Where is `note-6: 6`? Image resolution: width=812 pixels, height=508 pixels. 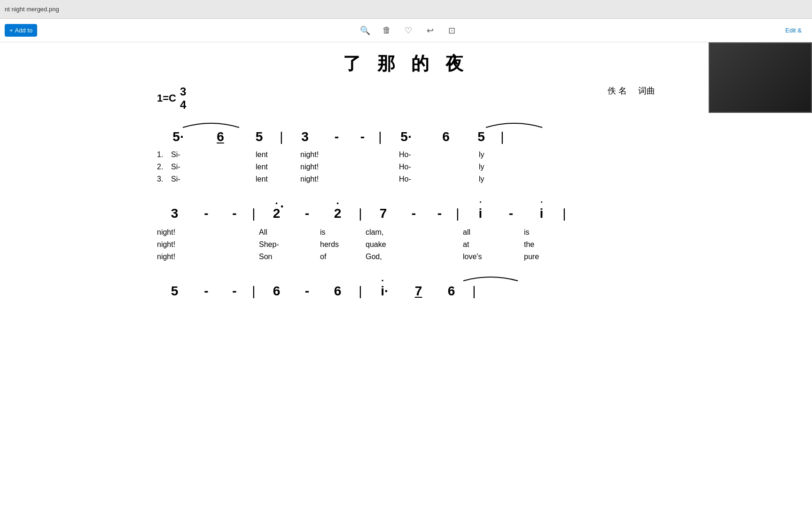
note-6: 6 is located at coordinates (446, 137).